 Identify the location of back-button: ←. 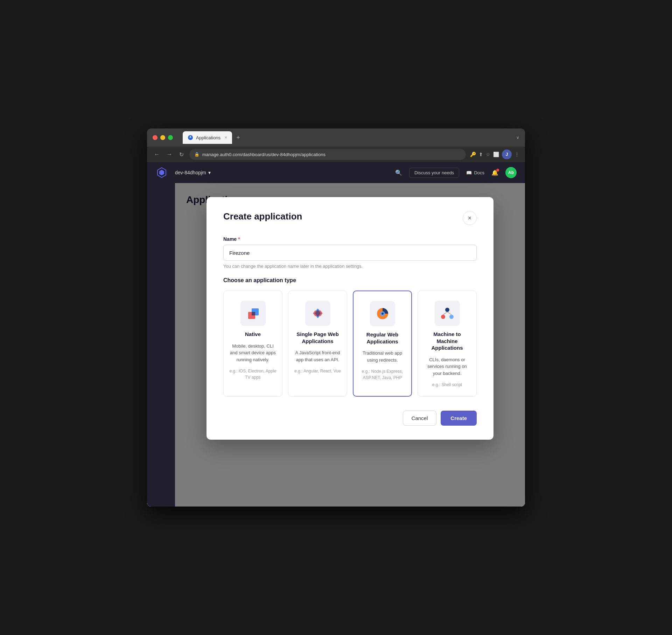
(157, 154).